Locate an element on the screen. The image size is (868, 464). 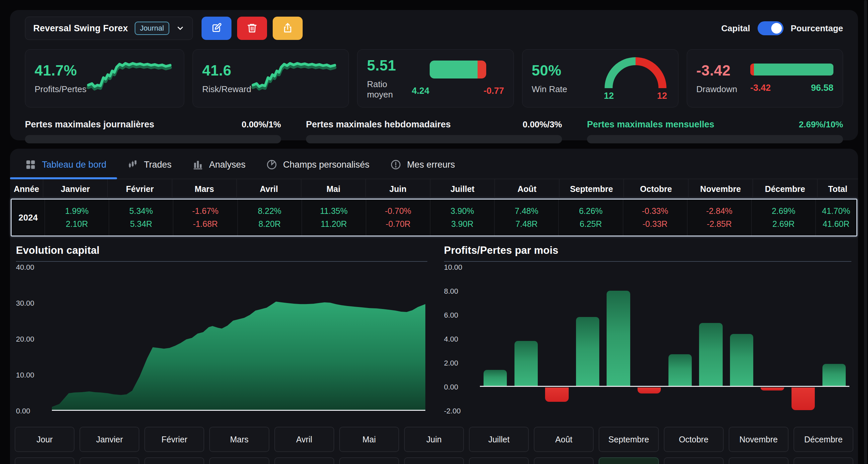
tab-trades: Trades is located at coordinates (149, 164).